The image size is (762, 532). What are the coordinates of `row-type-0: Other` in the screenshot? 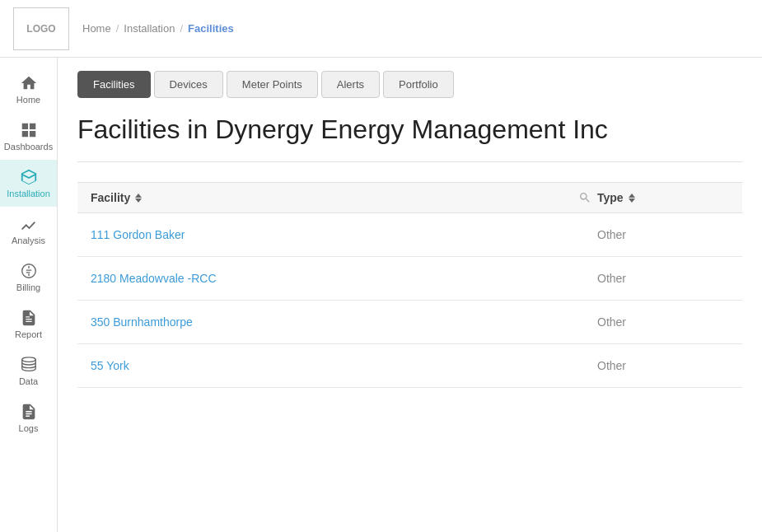 It's located at (663, 235).